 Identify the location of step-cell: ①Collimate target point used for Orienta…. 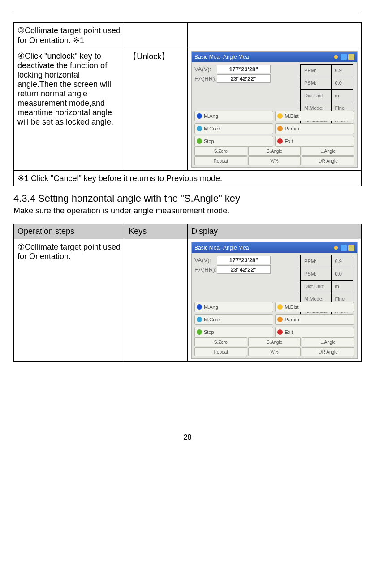
(69, 300).